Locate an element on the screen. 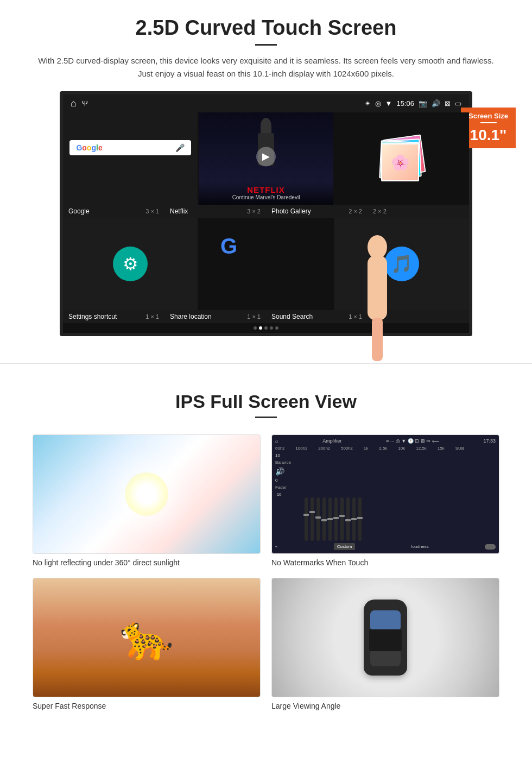 The image size is (532, 757). gps-icon: ◎ is located at coordinates (378, 103).